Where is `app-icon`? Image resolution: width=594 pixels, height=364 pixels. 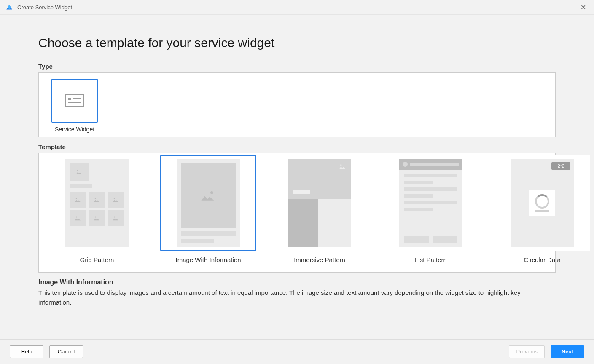 app-icon is located at coordinates (9, 8).